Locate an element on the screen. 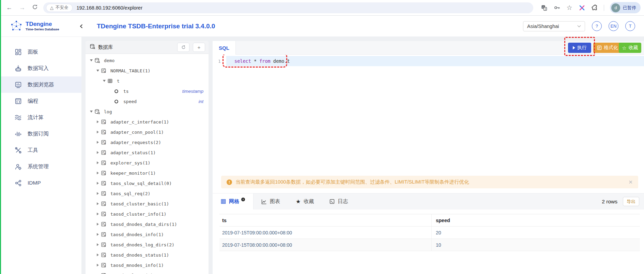 This screenshot has width=644, height=274. tree-item: Sexplorer_sys(1) is located at coordinates (147, 163).